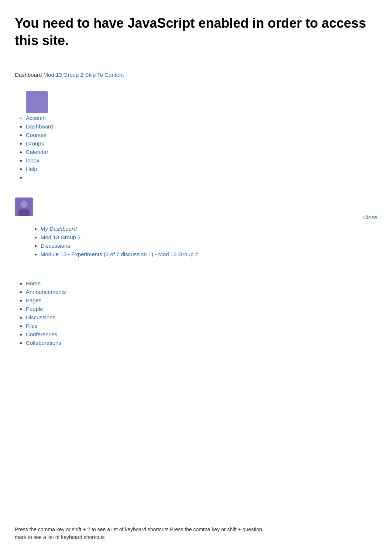  Describe the element at coordinates (120, 254) in the screenshot. I see `module13-experiments-link: Module 13 - Experiments (3 of 7 discussi…` at that location.